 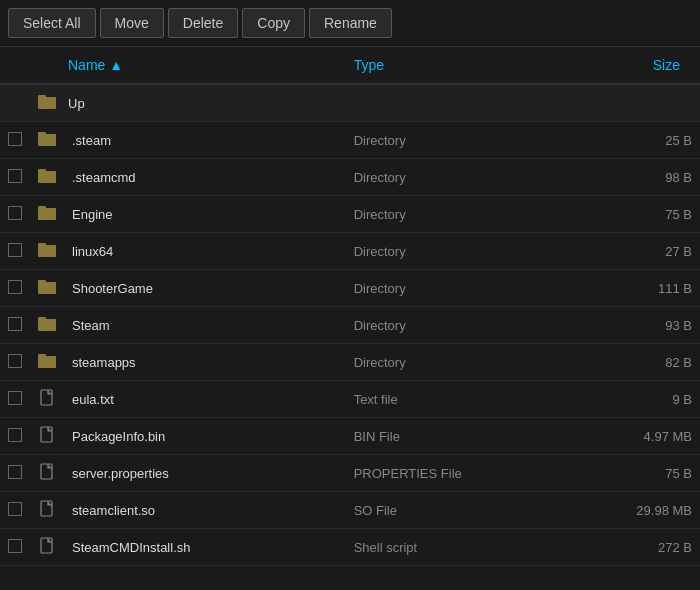 What do you see at coordinates (350, 326) in the screenshot?
I see `table-row: Steam Directory 93 B` at bounding box center [350, 326].